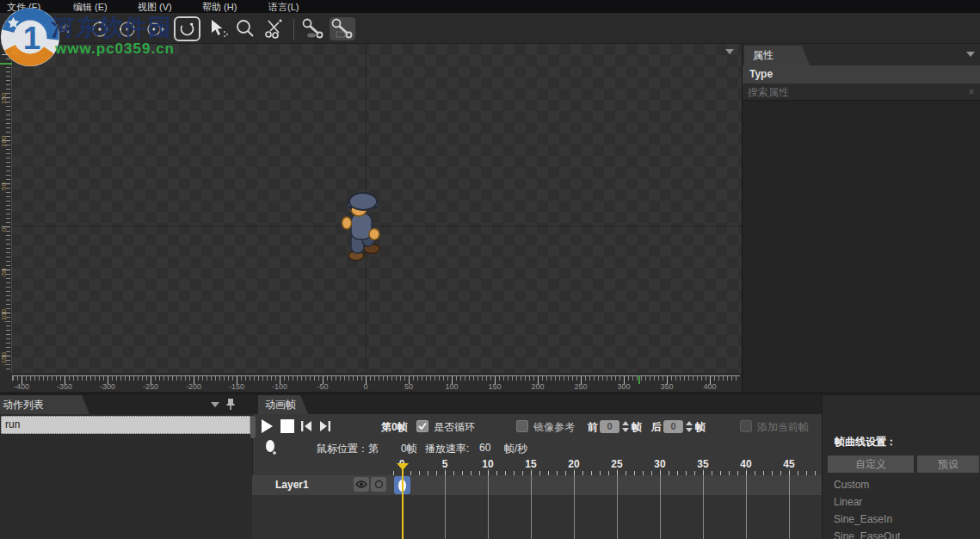 The height and width of the screenshot is (539, 980). I want to click on mirror-label: 镜像参考, so click(554, 427).